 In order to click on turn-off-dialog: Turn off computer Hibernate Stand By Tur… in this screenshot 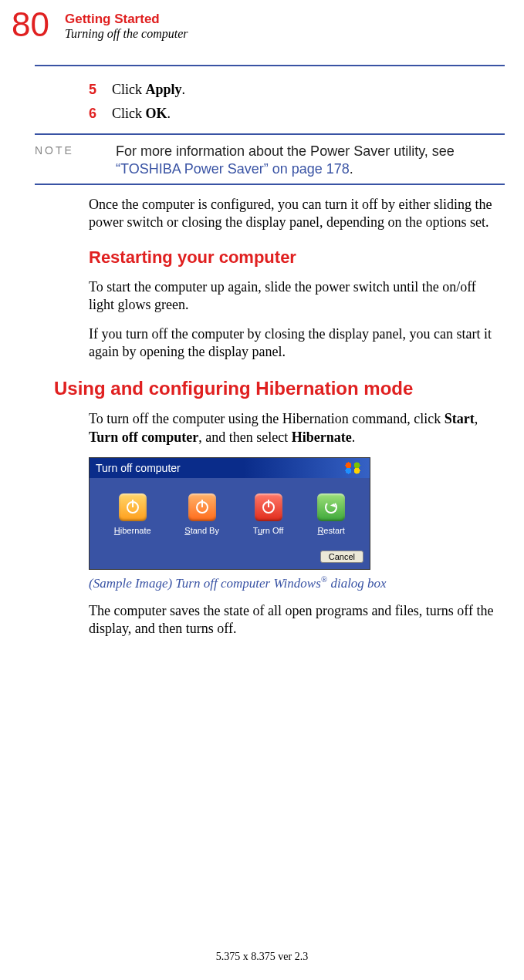, I will do `click(230, 514)`.